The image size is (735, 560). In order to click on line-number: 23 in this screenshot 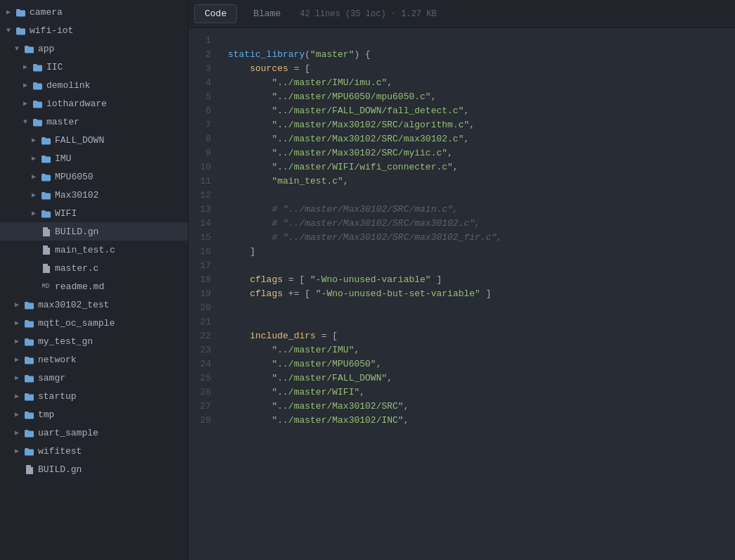, I will do `click(205, 350)`.